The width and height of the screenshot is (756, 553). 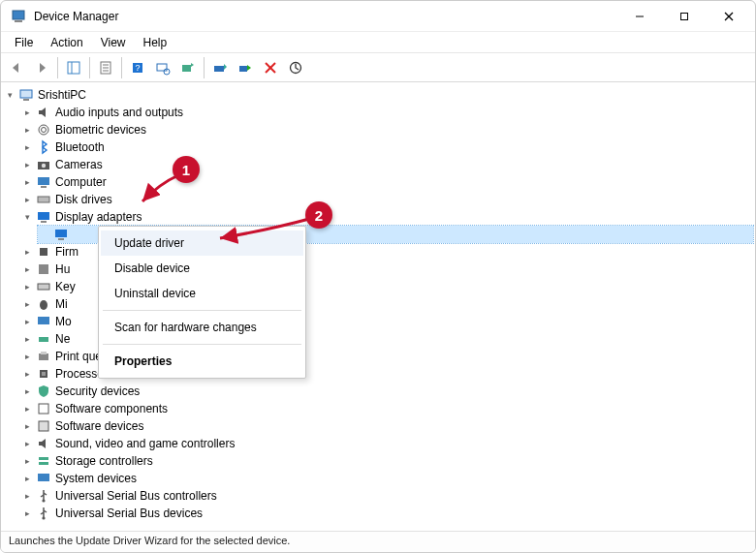 I want to click on storage-icon, so click(x=44, y=461).